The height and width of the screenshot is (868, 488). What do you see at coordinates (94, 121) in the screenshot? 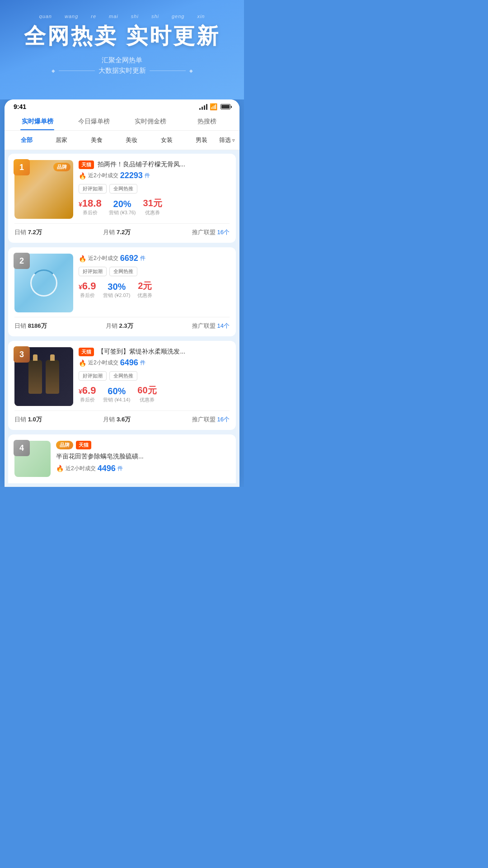
I see `tab-today-explosion: 今日爆单榜` at bounding box center [94, 121].